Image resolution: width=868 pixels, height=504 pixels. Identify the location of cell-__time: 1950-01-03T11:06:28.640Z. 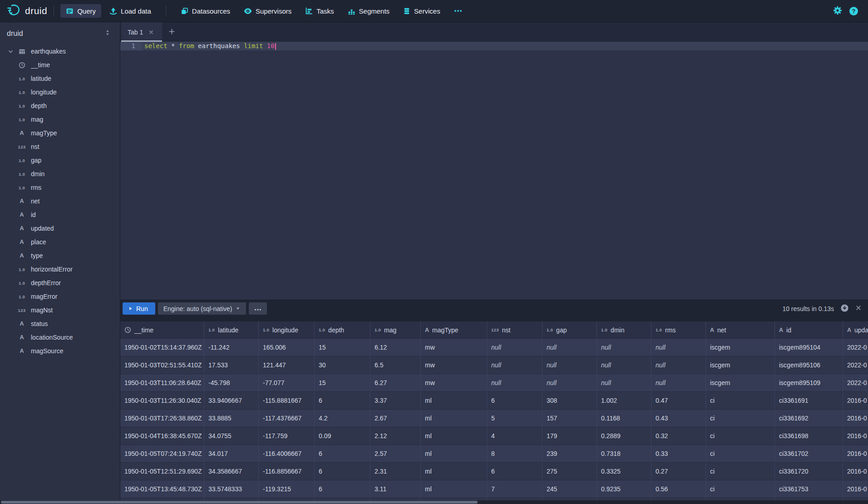
(163, 383).